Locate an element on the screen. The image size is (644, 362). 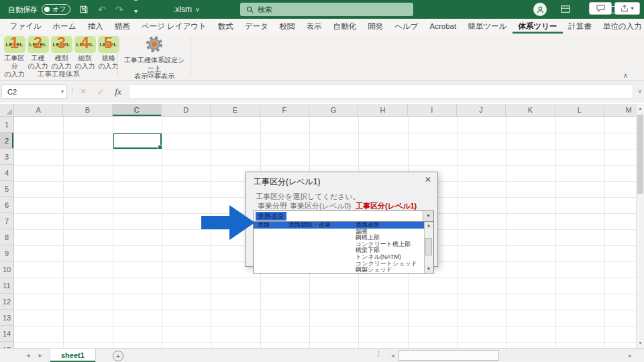
column-header-B: B is located at coordinates (87, 110).